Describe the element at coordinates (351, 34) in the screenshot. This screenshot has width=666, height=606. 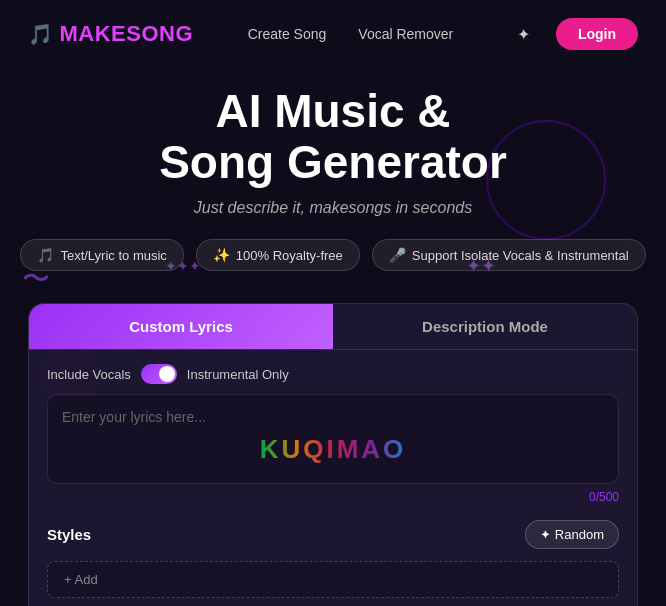
I see `nav-links: Create Song Vocal Remover` at that location.